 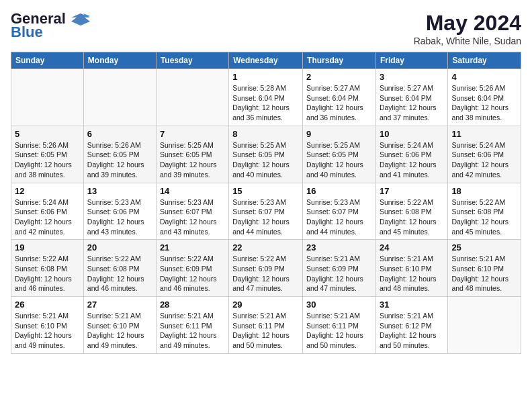 I want to click on calendar-cell: 7Sunrise: 5:25 AMSunset: 6:05 PMDaylight…, so click(x=192, y=154).